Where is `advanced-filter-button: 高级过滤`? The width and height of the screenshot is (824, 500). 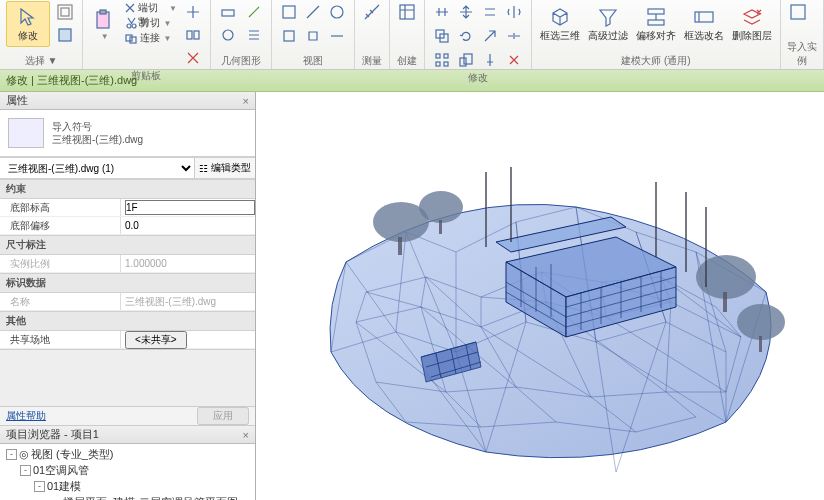 advanced-filter-button: 高级过滤 is located at coordinates (608, 24).